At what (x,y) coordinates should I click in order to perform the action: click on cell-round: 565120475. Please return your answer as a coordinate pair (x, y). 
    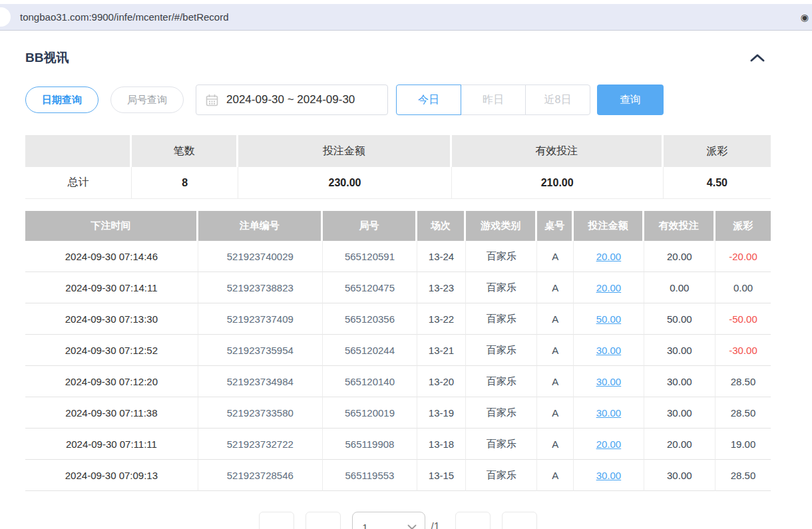
    Looking at the image, I should click on (370, 287).